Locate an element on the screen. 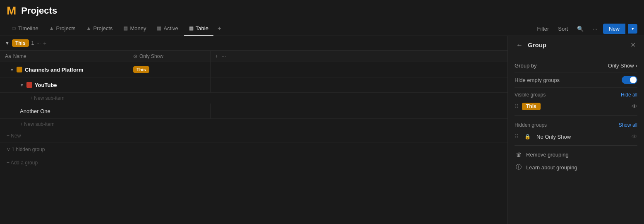 The image size is (644, 224). group-collapse-toggle: ▼ is located at coordinates (7, 43).